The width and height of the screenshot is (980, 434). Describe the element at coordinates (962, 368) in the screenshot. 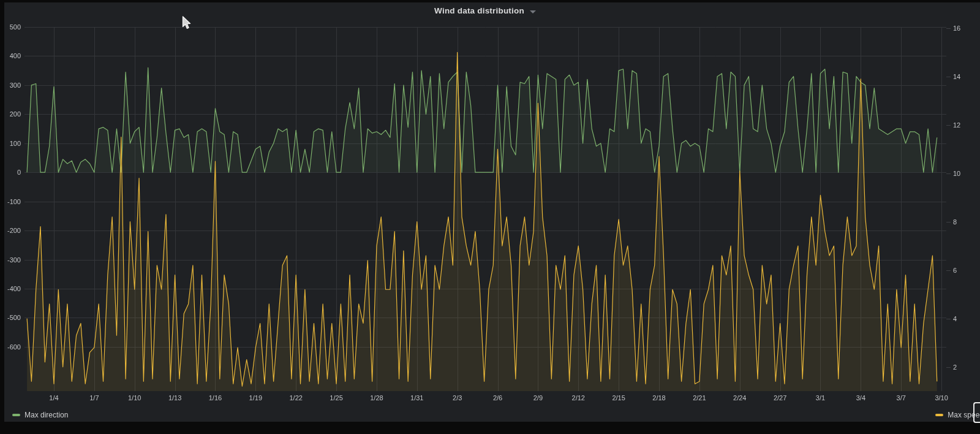

I see `y-axis-right-tick-label: 2` at that location.